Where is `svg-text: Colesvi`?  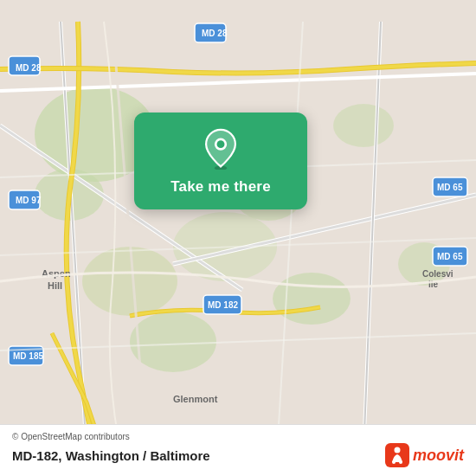
svg-text: Colesvi is located at coordinates (438, 273).